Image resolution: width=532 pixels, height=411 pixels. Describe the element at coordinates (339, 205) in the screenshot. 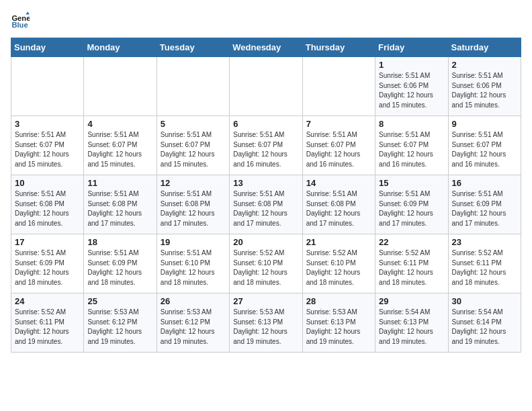

I see `day-cell: 14Sunrise: 5:51 AM Sunset: 6:08 PM Dayli…` at that location.